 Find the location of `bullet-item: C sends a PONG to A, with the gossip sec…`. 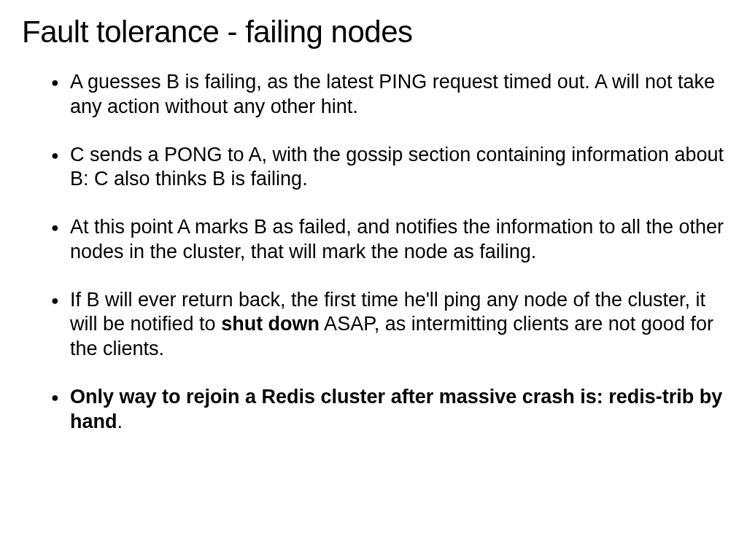

bullet-item: C sends a PONG to A, with the gossip sec… is located at coordinates (388, 168).